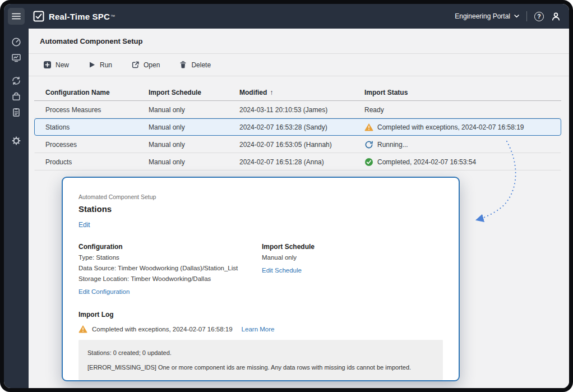 This screenshot has height=392, width=573. What do you see at coordinates (39, 16) in the screenshot?
I see `logo-icon` at bounding box center [39, 16].